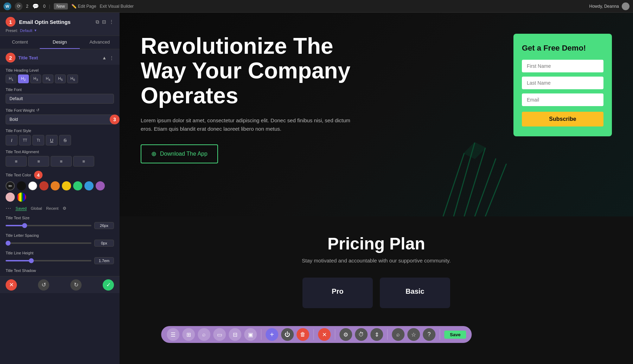  Describe the element at coordinates (84, 161) in the screenshot. I see `align-justify-btn: ≡` at that location.